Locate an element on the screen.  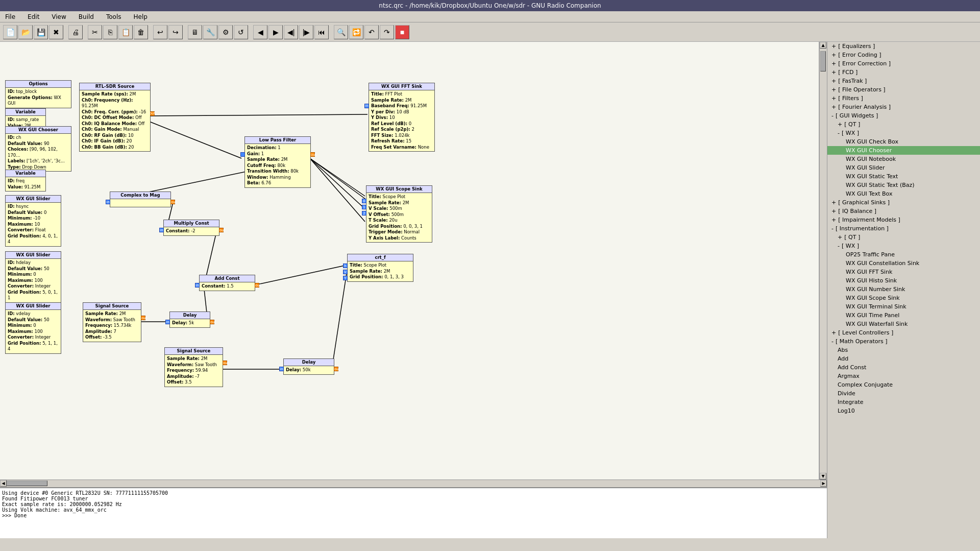
tree-item-terminal-sink: WX GUI Terminal Sink is located at coordinates (903, 306).